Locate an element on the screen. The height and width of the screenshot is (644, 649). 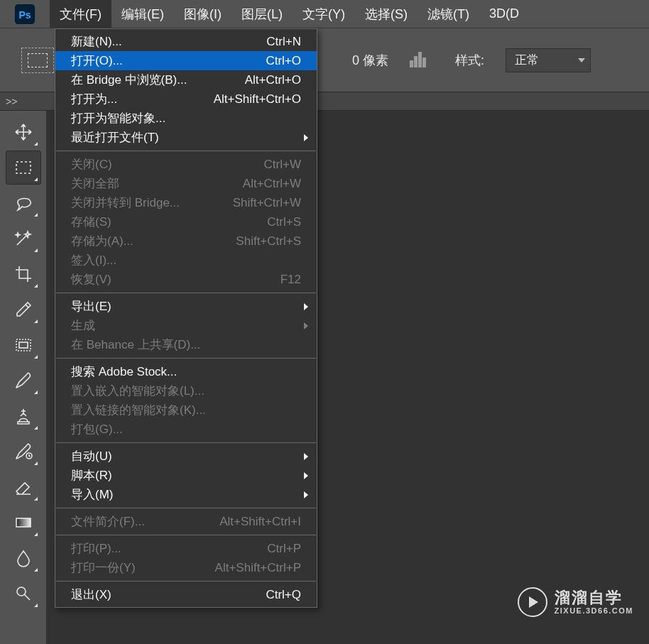
menuitem-shortcut: Alt+Ctrl+O is located at coordinates (273, 80).